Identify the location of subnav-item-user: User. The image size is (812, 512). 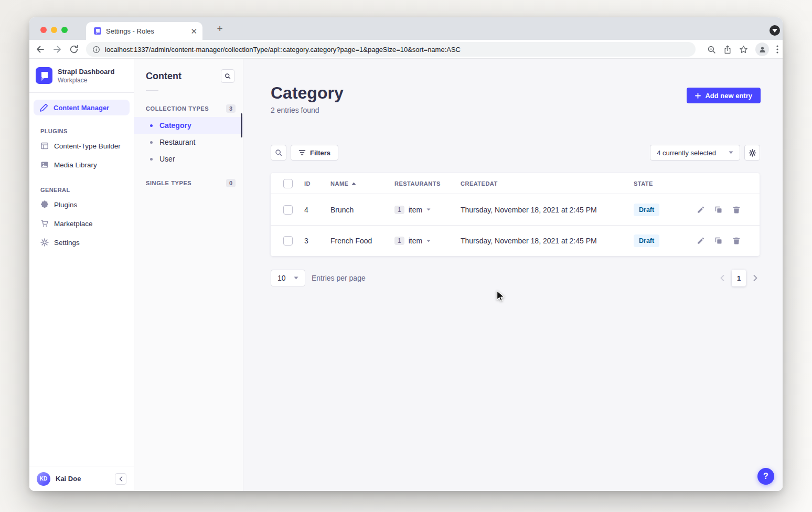
(189, 159).